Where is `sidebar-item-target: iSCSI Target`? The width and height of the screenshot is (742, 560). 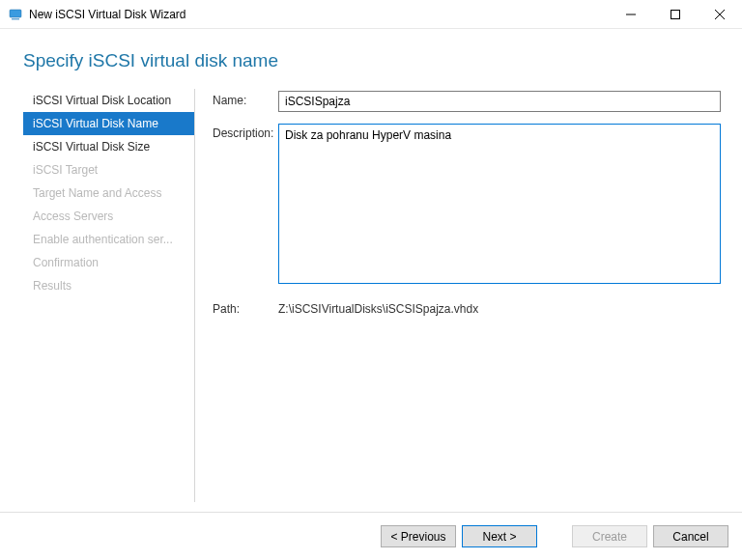
sidebar-item-target: iSCSI Target is located at coordinates (108, 170).